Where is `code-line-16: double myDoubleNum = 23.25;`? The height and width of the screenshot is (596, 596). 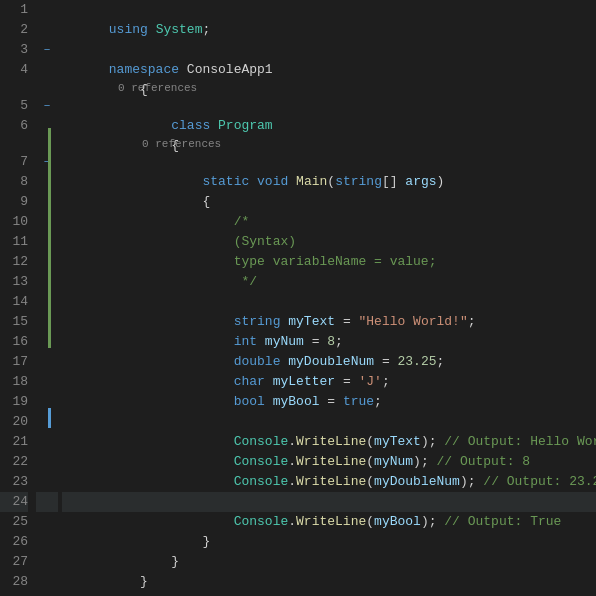
code-line-16: double myDoubleNum = 23.25; is located at coordinates (329, 342).